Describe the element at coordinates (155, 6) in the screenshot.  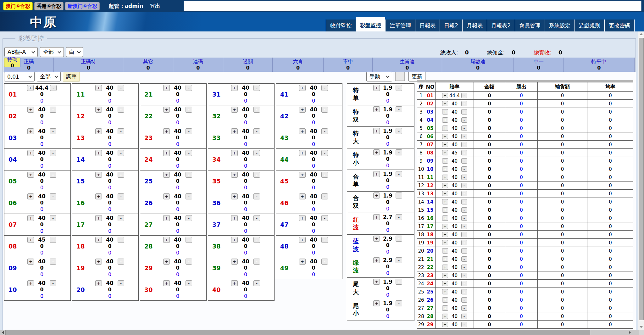
I see `logout-link: 登出` at that location.